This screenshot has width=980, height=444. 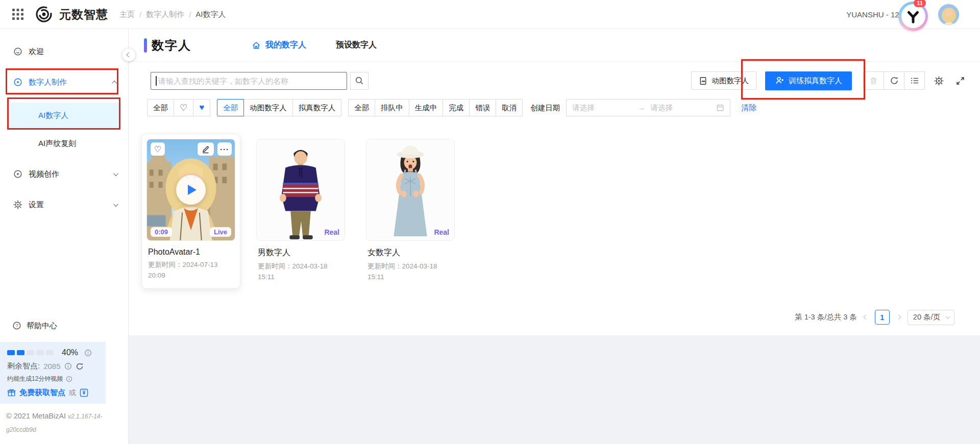 I want to click on sidebar-item-ai-avatar: AI数字人, so click(x=66, y=115).